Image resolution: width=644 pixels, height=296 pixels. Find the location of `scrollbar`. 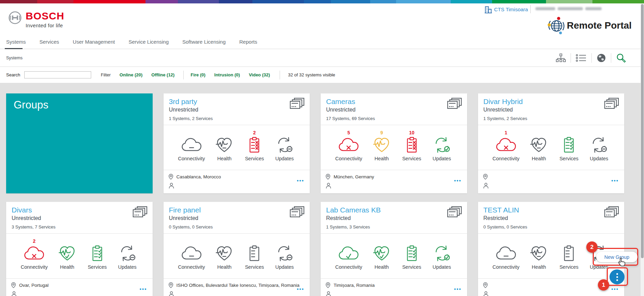

scrollbar is located at coordinates (642, 150).